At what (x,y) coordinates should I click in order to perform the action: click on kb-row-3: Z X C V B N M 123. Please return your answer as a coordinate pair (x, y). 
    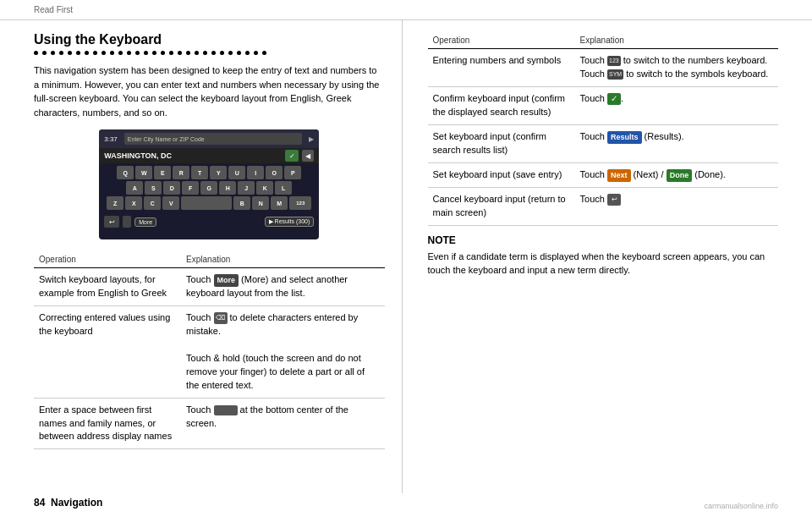
    Looking at the image, I should click on (209, 203).